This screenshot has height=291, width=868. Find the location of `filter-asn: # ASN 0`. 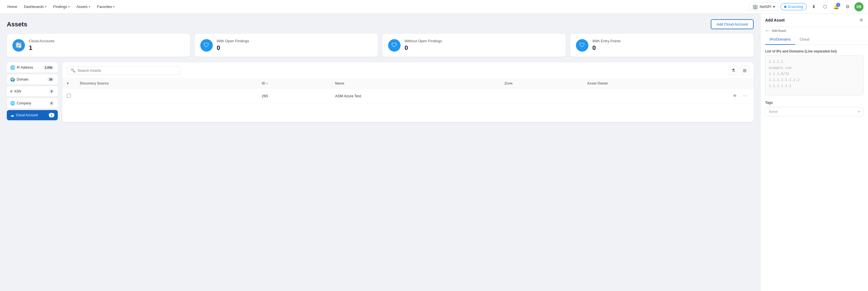

filter-asn: # ASN 0 is located at coordinates (32, 91).